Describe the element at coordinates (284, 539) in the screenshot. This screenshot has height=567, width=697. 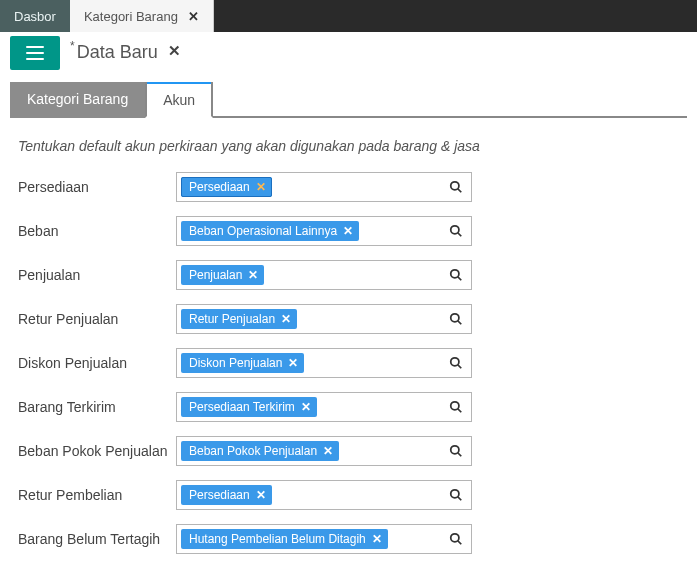
I see `chip-belum-tertagih: Hutang Pembelian Belum Ditagih ✕` at that location.